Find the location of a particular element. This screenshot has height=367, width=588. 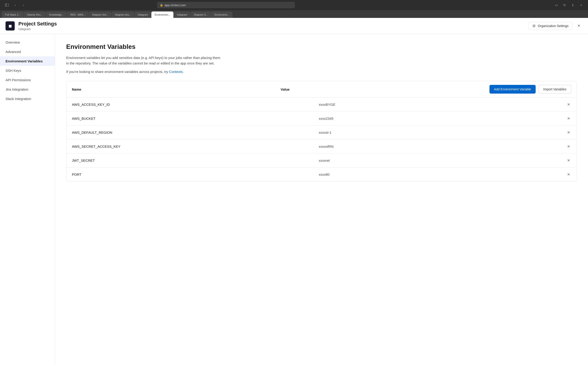

header-right: Organization Settings × is located at coordinates (555, 26).